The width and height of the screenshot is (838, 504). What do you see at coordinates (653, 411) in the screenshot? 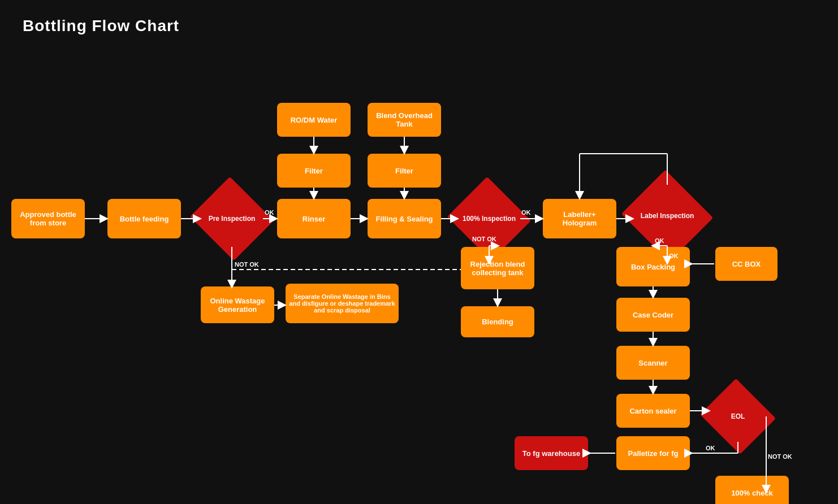
I see `node-carton-sealer: Carton sealer` at bounding box center [653, 411].